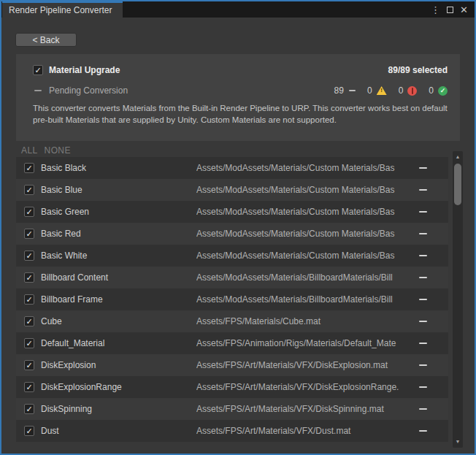  I want to click on list-item: ✓ Billboard Frame Assets/ModAssets/Mater…, so click(232, 299).